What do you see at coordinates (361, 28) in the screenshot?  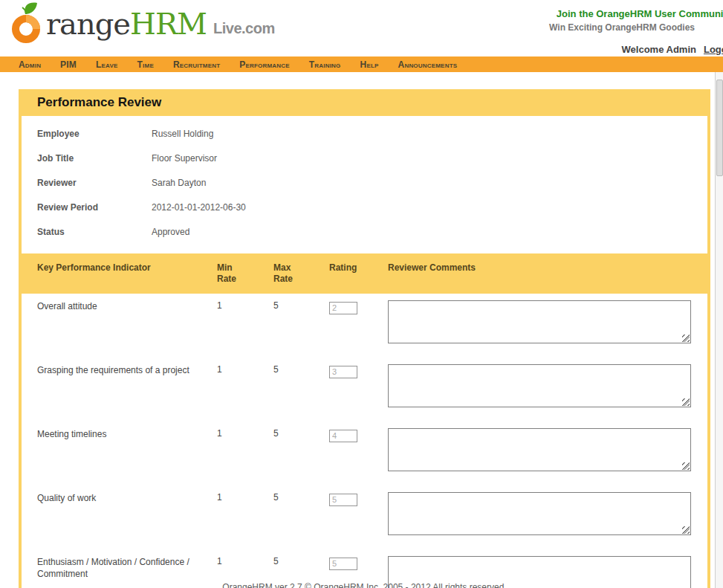 I see `page-header: rangeHRM Live.com Join the OrangeHRM Use…` at bounding box center [361, 28].